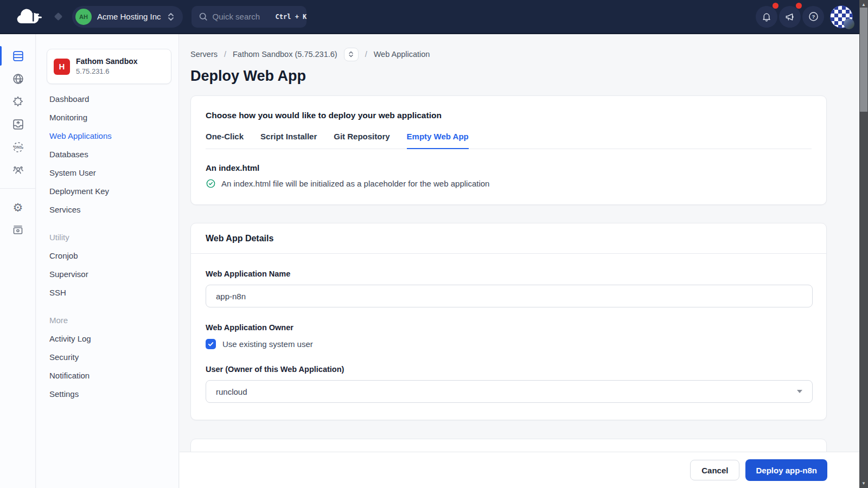  Describe the element at coordinates (18, 147) in the screenshot. I see `svg-text: DNS` at that location.